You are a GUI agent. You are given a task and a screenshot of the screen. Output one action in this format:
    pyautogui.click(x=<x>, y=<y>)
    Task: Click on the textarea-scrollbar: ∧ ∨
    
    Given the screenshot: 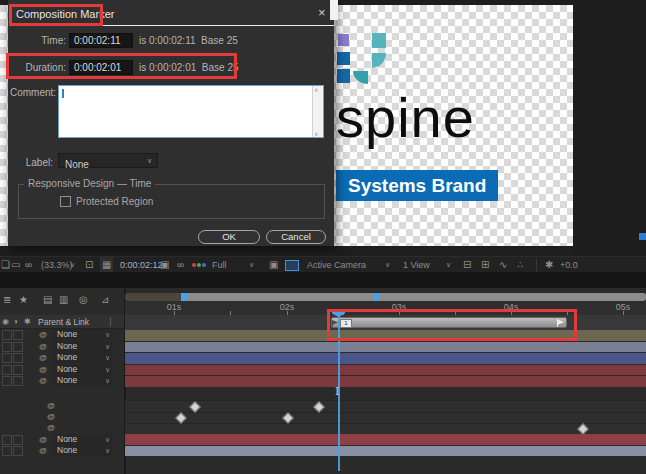 What is the action you would take?
    pyautogui.click(x=318, y=112)
    